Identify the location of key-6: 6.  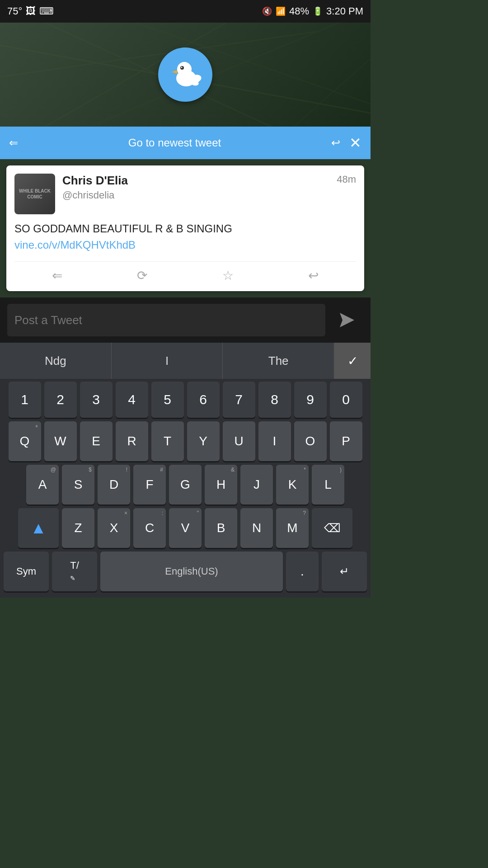
(203, 400).